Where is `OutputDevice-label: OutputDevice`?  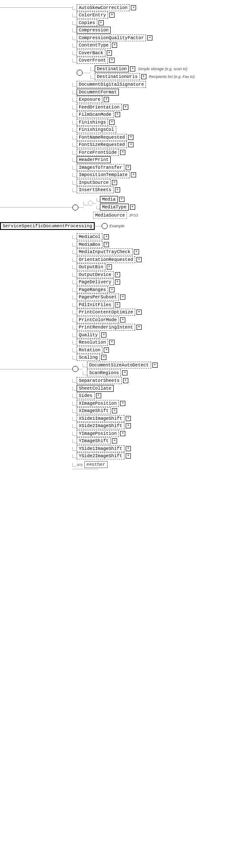 OutputDevice-label: OutputDevice is located at coordinates (95, 275).